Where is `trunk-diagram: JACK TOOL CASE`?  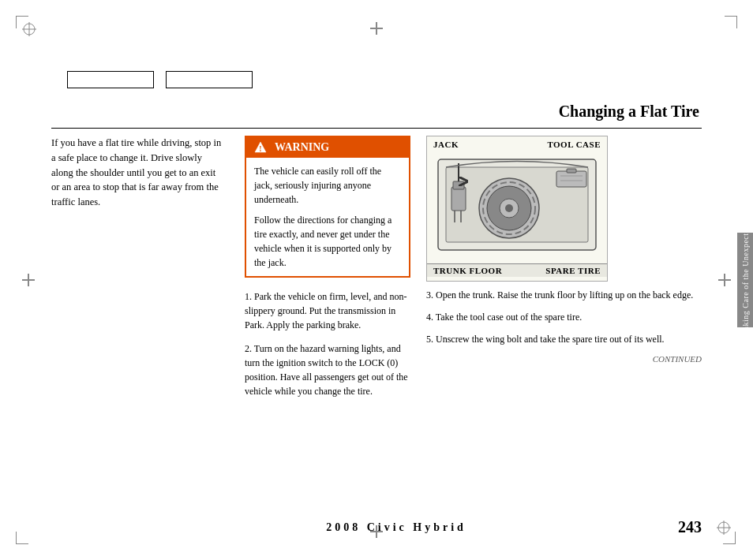 trunk-diagram: JACK TOOL CASE is located at coordinates (517, 208).